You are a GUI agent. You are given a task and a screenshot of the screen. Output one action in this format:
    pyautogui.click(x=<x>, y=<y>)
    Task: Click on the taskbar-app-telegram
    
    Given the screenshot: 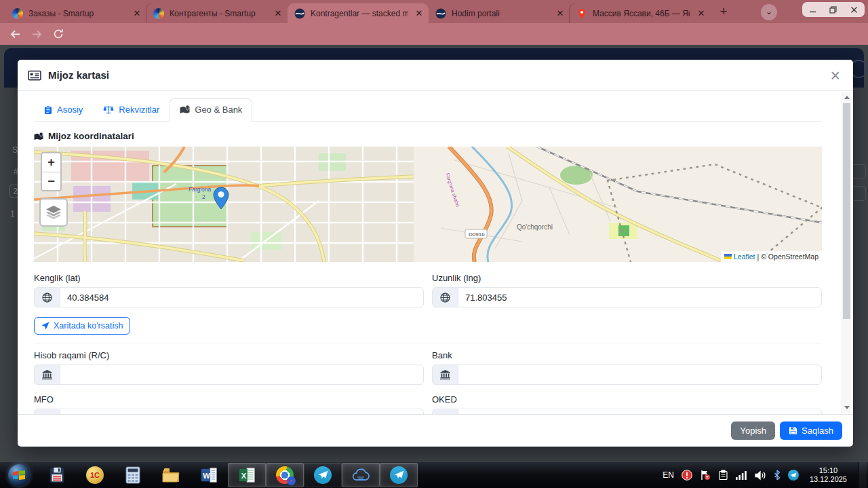 What is the action you would take?
    pyautogui.click(x=323, y=475)
    